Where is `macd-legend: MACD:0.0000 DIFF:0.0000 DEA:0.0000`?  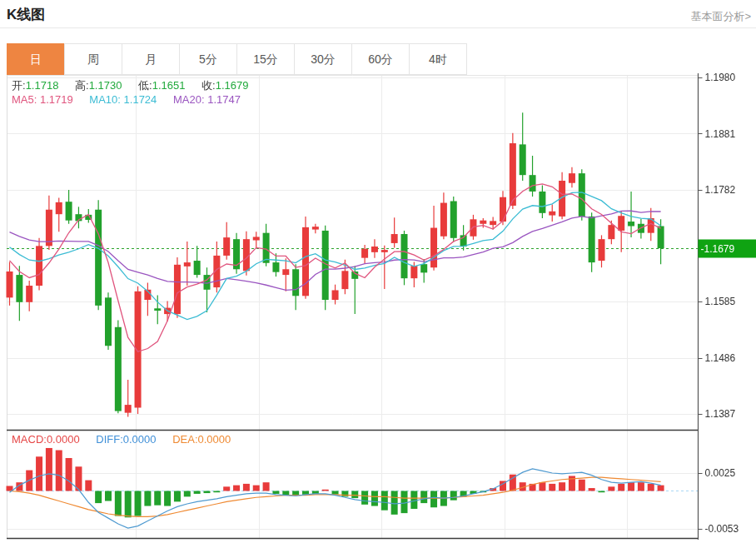 macd-legend: MACD:0.0000 DIFF:0.0000 DEA:0.0000 is located at coordinates (128, 440).